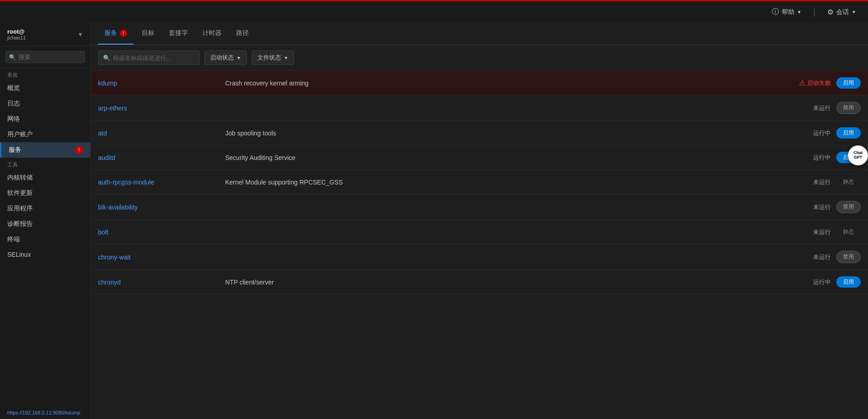  What do you see at coordinates (162, 207) in the screenshot?
I see `service-name: blk-availability` at bounding box center [162, 207].